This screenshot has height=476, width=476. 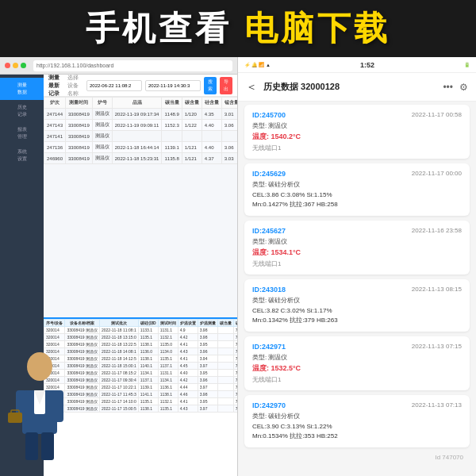 I want to click on spreadsheet-cell: 3.95, so click(x=208, y=344).